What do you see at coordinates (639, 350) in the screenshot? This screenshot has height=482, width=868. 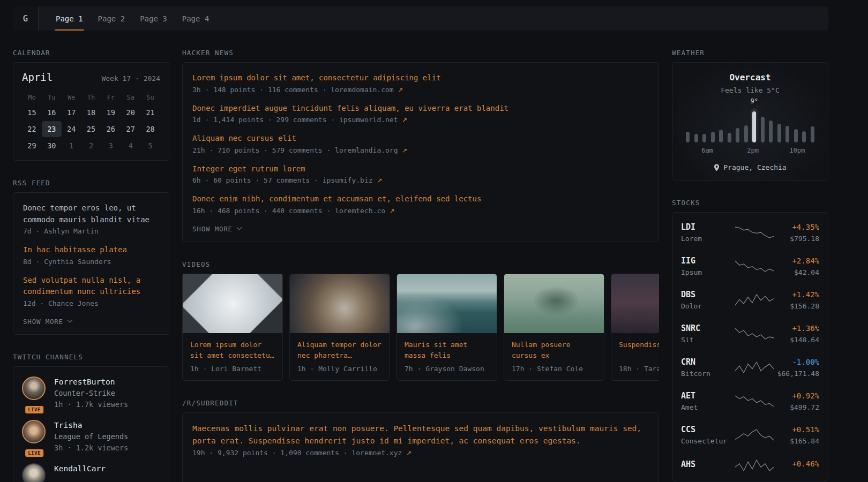 I see `video-title: Suspendisse diam` at bounding box center [639, 350].